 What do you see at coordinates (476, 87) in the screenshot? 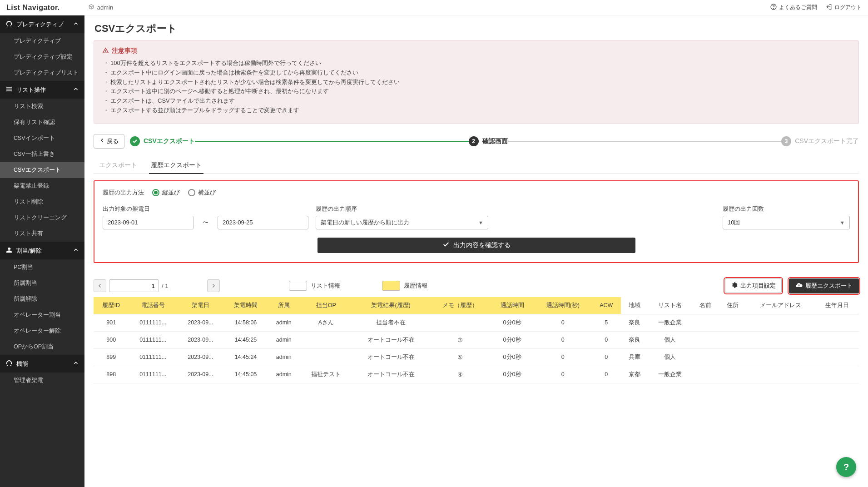
I see `alert-list: 100万件を超えるリストをエクスポートする場合は稼働時間外で行ってくださいエクス…` at bounding box center [476, 87].